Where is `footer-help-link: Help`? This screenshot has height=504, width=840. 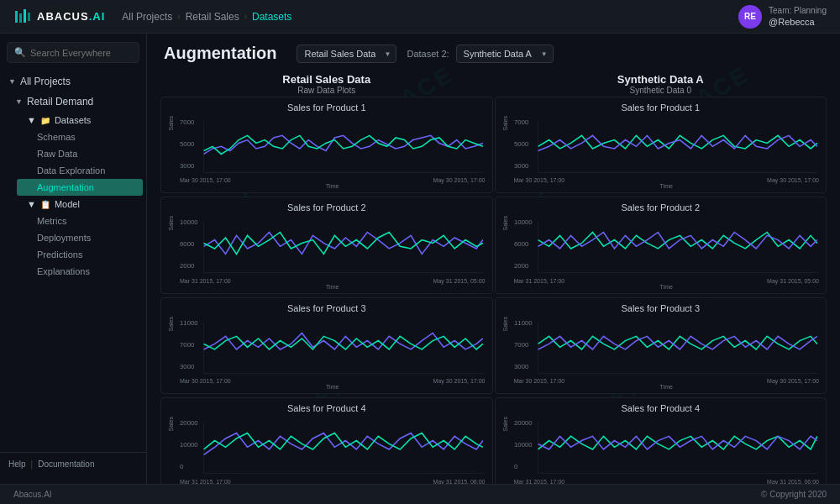 footer-help-link: Help is located at coordinates (17, 464).